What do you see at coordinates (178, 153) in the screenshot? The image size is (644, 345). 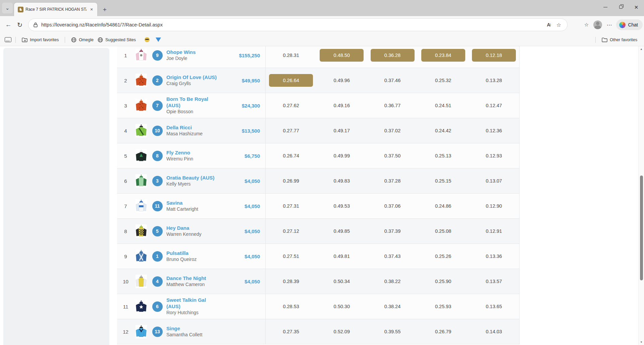 I see `horse-name-link: Fly Zenno` at bounding box center [178, 153].